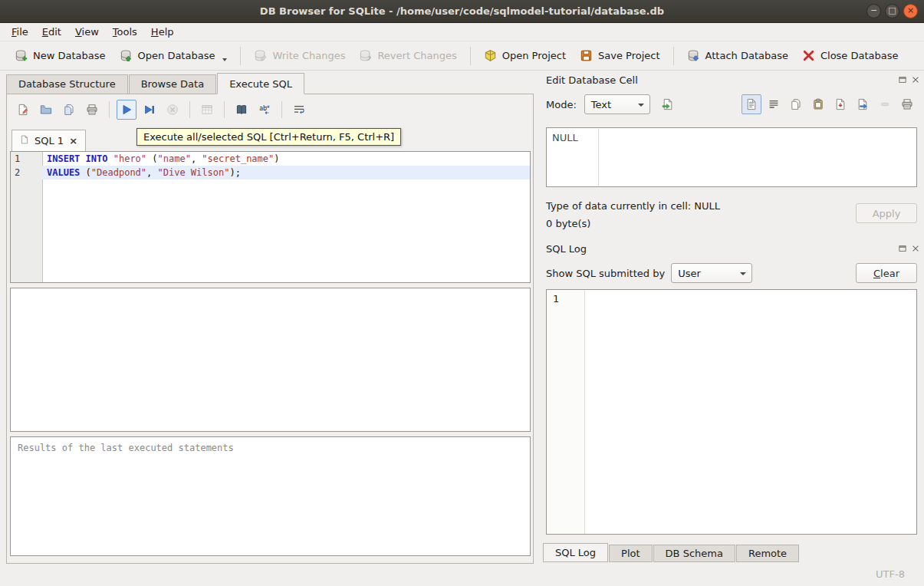 The height and width of the screenshot is (586, 924). Describe the element at coordinates (886, 213) in the screenshot. I see `apply-button-label: Apply` at that location.